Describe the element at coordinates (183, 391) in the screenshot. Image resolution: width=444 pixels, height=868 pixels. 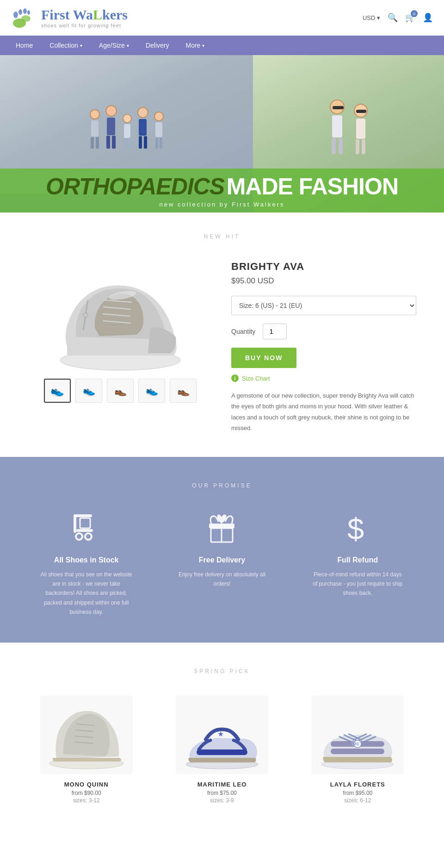
I see `thumb-5: 👞` at that location.